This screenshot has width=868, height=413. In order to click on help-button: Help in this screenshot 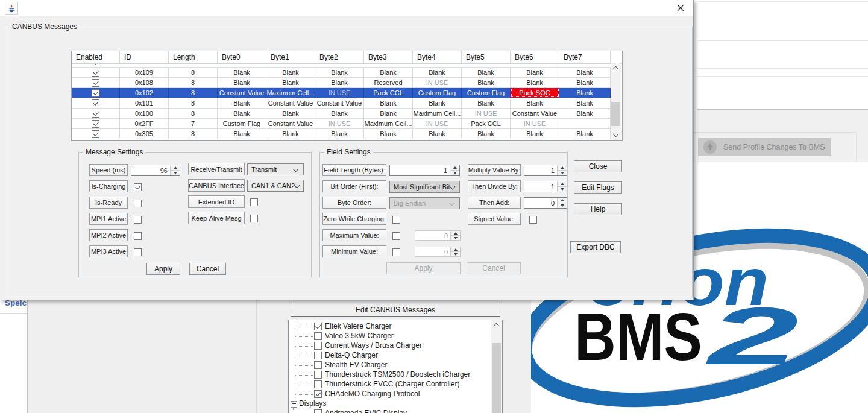, I will do `click(598, 209)`.